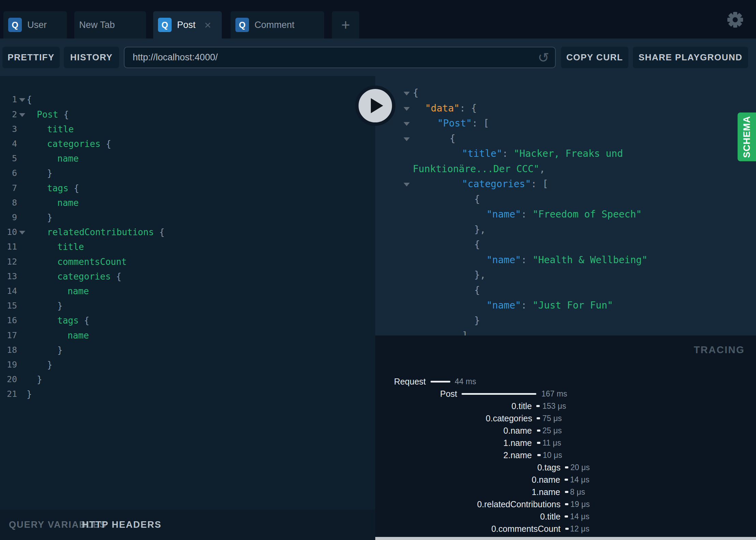  Describe the element at coordinates (110, 25) in the screenshot. I see `tab-new-tab: New Tab` at that location.